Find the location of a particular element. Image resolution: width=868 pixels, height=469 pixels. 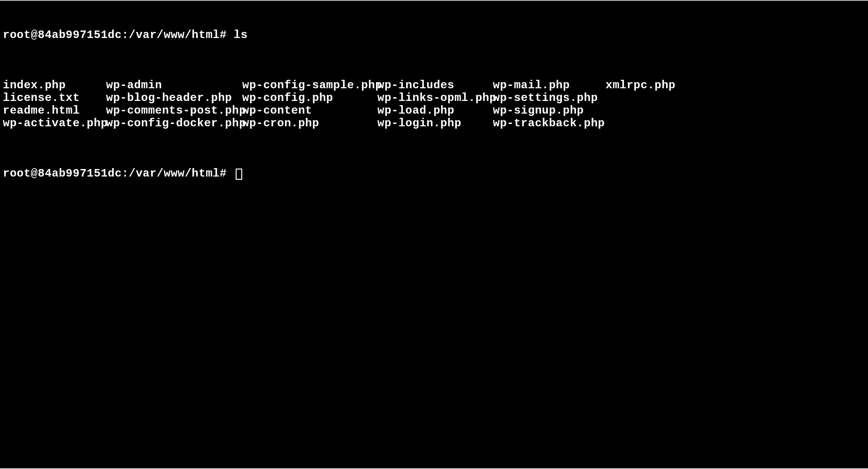

cursor-icon is located at coordinates (239, 174).